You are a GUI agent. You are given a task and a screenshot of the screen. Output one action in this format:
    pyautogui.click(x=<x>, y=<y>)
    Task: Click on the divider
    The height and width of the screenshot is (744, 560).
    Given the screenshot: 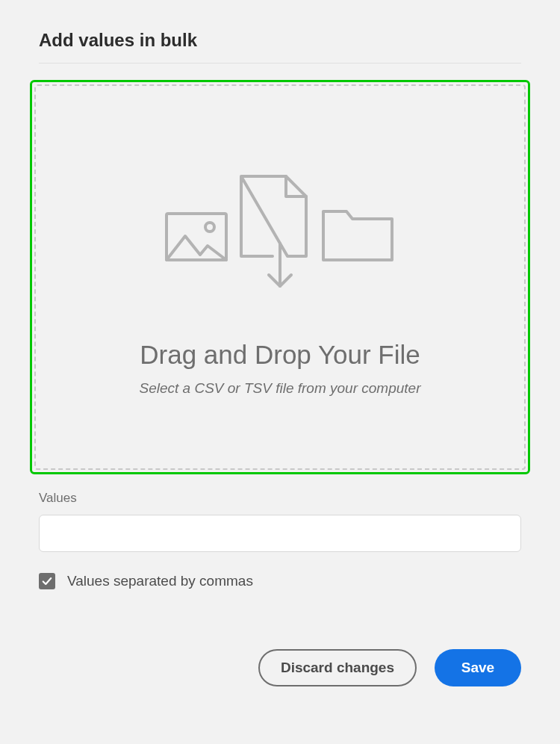 What is the action you would take?
    pyautogui.click(x=280, y=63)
    